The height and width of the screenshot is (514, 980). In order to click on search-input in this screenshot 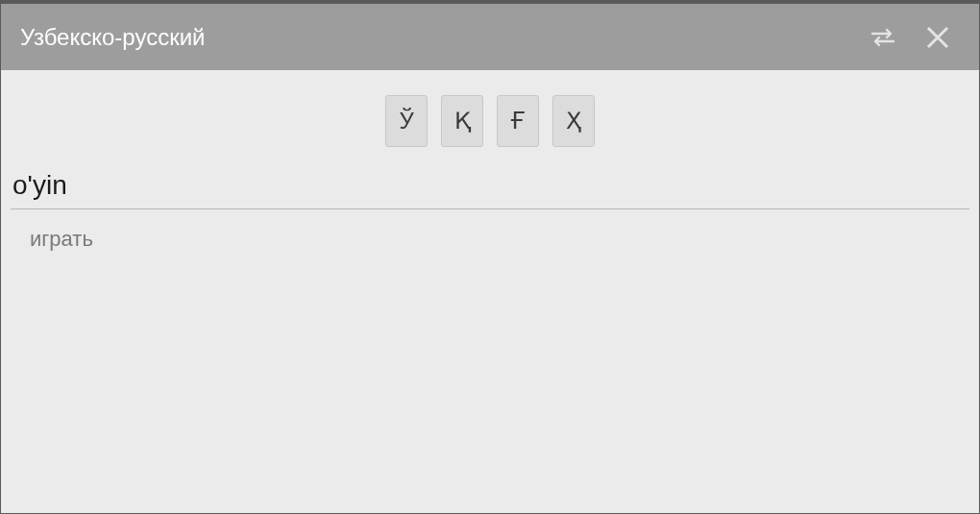, I will do `click(490, 186)`.